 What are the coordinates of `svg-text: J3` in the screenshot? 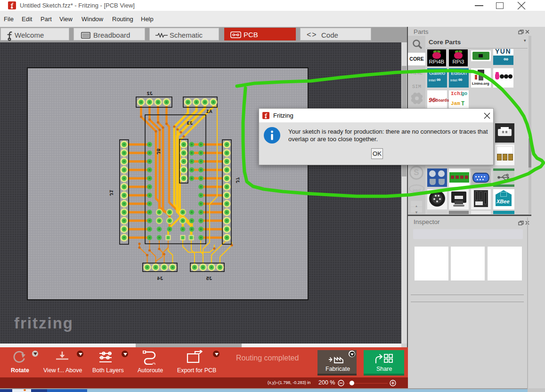 It's located at (190, 123).